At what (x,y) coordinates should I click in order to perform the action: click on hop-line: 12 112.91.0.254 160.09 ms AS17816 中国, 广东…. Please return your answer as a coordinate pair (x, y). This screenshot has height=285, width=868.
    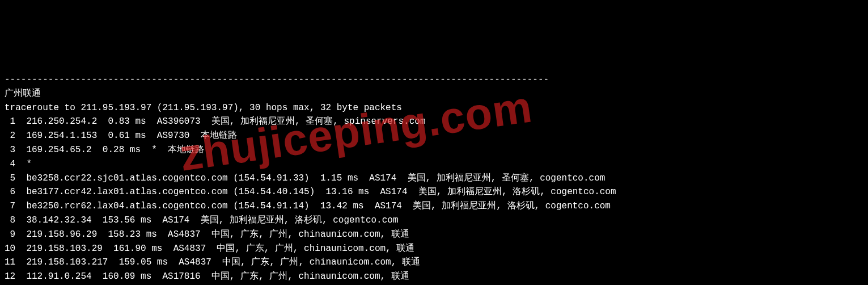
    Looking at the image, I should click on (207, 276).